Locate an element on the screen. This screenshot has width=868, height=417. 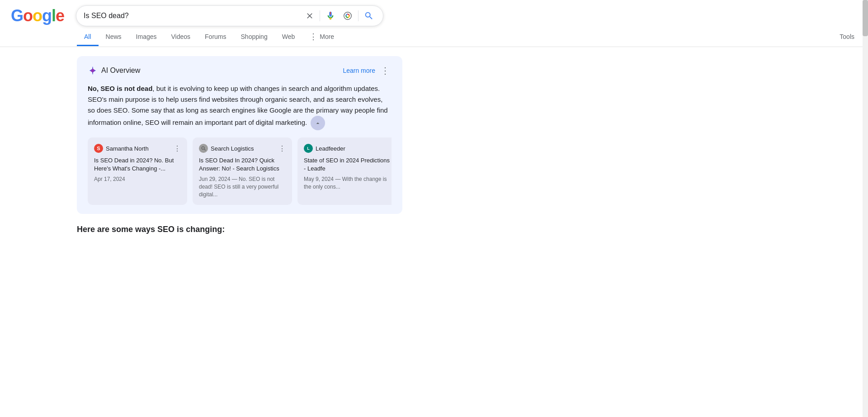
source-card-1-more-button: ⋮ is located at coordinates (282, 148).